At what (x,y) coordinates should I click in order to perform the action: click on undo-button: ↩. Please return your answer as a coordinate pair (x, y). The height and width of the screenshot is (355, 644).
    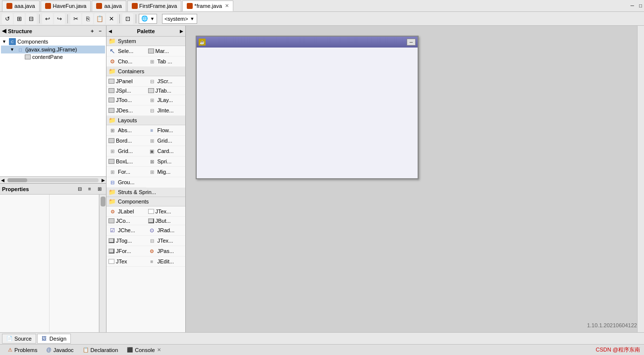
    Looking at the image, I should click on (48, 19).